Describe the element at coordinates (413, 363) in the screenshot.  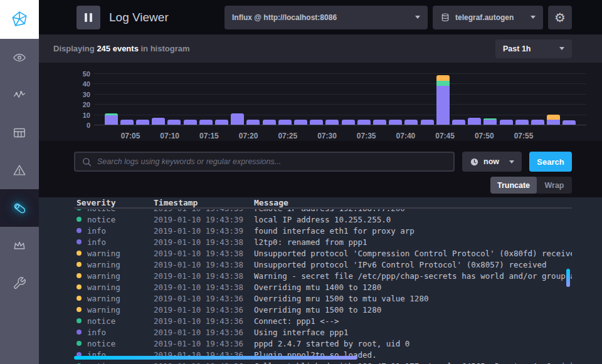
I see `message-cell: Call established with 186.47.81.177, Loc…` at that location.